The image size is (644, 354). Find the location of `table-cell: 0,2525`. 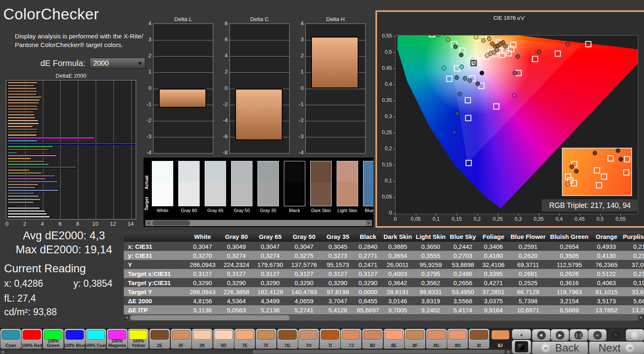

table-cell: 0,2525 is located at coordinates (528, 283).